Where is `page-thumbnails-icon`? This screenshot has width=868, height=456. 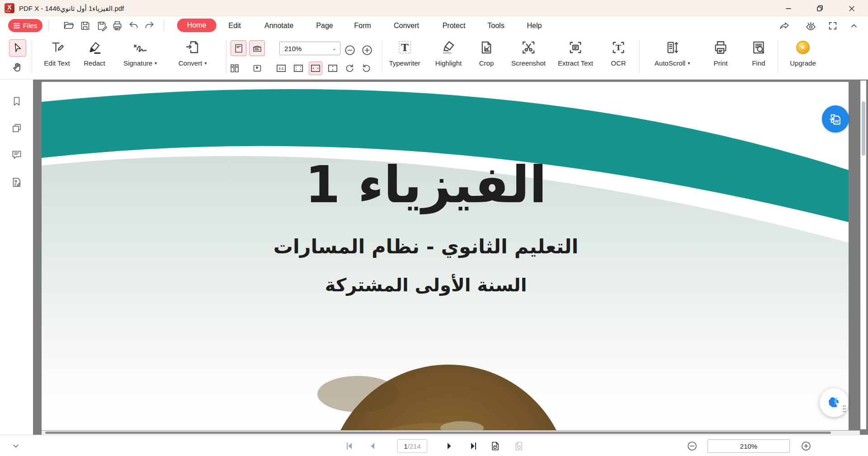 page-thumbnails-icon is located at coordinates (17, 128).